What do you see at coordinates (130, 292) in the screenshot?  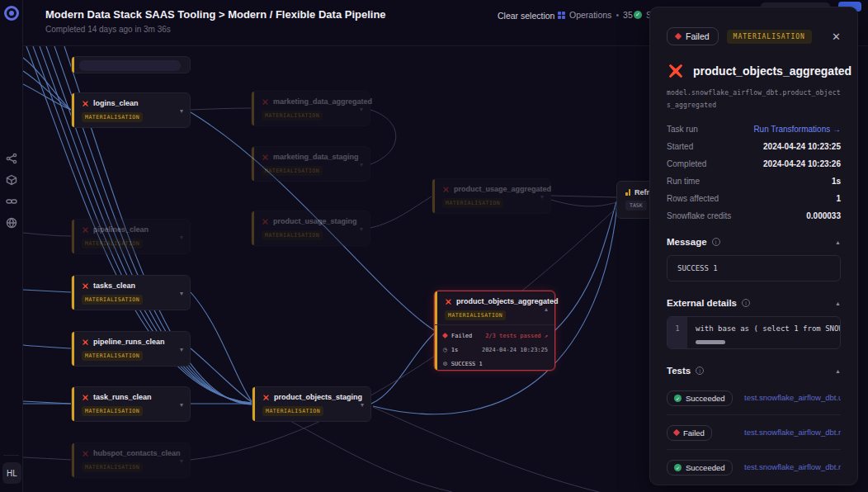 I see `node-tasks-clean: tasks_clean MATERIALISATION` at bounding box center [130, 292].